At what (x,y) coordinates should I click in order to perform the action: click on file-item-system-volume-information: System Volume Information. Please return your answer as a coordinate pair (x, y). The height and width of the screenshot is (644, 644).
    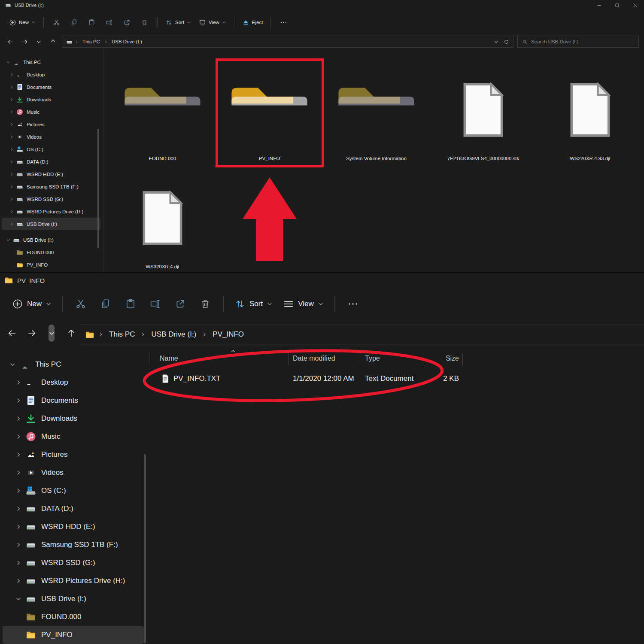
    Looking at the image, I should click on (376, 120).